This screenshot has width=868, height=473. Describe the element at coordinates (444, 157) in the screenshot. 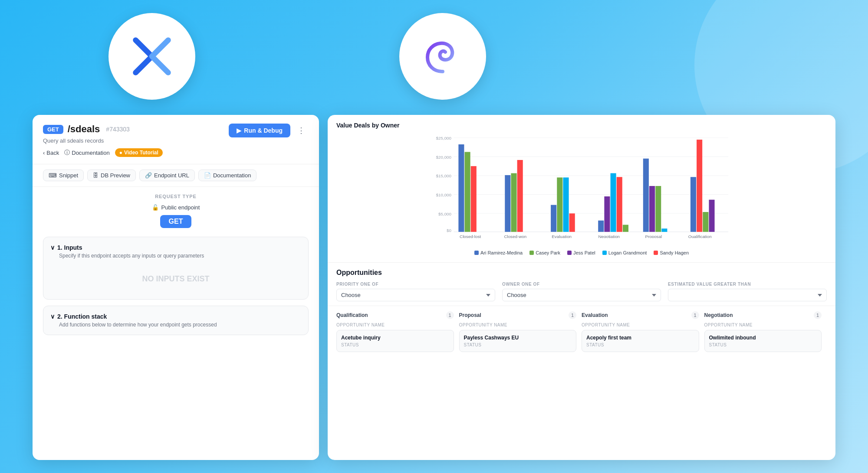

I see `svg-text: $20,000` at that location.